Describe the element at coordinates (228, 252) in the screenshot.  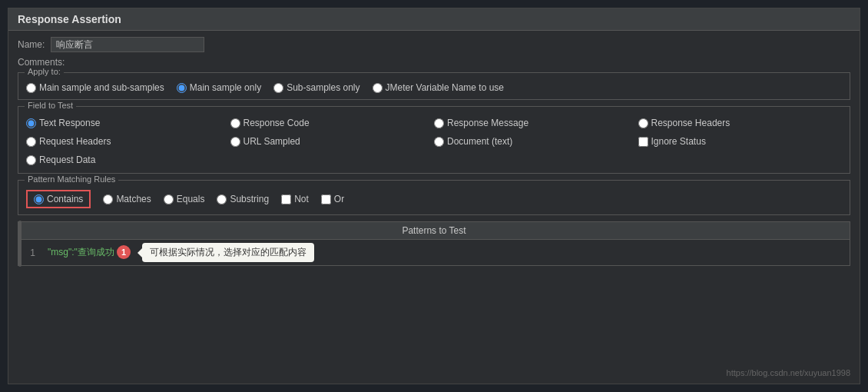
I see `tooltip-text: 可根据实际情况，选择对应的匹配内容` at that location.